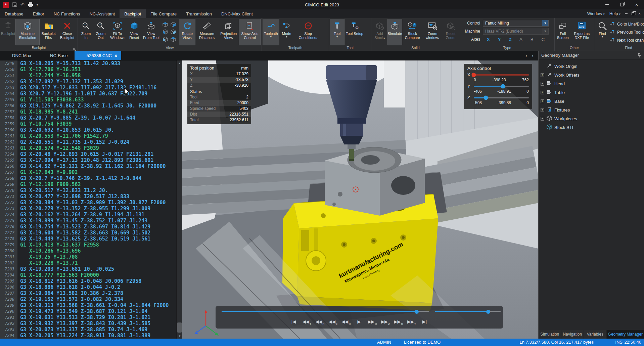 Image resolution: width=644 pixels, height=346 pixels. Describe the element at coordinates (39, 14) in the screenshot. I see `menu-item: Editor` at that location.